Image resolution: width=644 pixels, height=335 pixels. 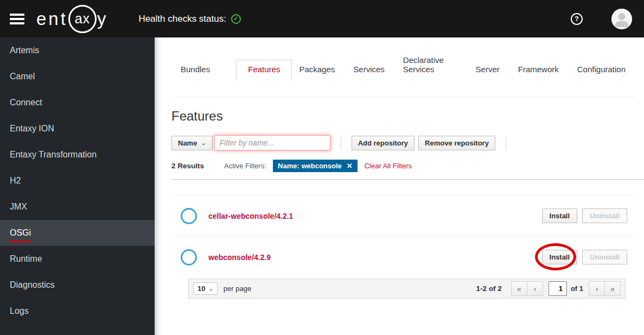 I want to click on help-icon: ?, so click(x=577, y=19).